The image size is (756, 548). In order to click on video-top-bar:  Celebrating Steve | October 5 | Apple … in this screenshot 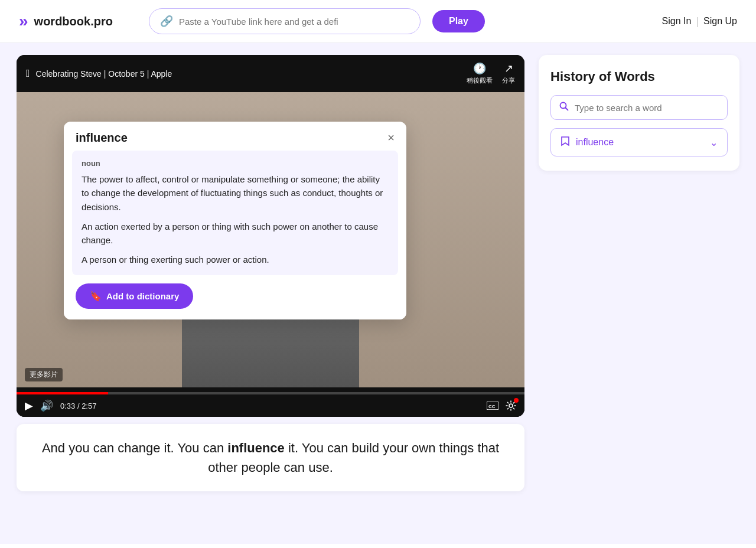, I will do `click(271, 73)`.